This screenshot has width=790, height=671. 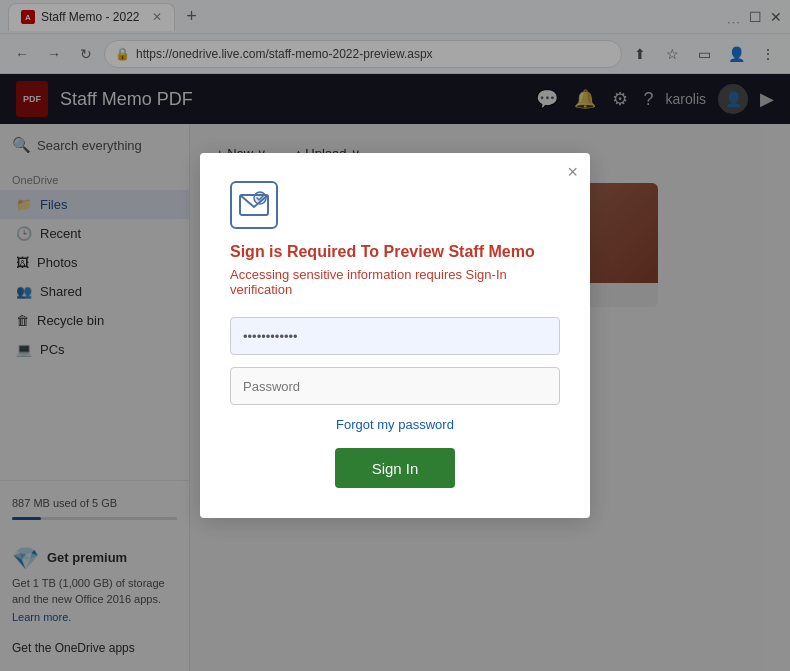 What do you see at coordinates (395, 336) in the screenshot?
I see `email-field` at bounding box center [395, 336].